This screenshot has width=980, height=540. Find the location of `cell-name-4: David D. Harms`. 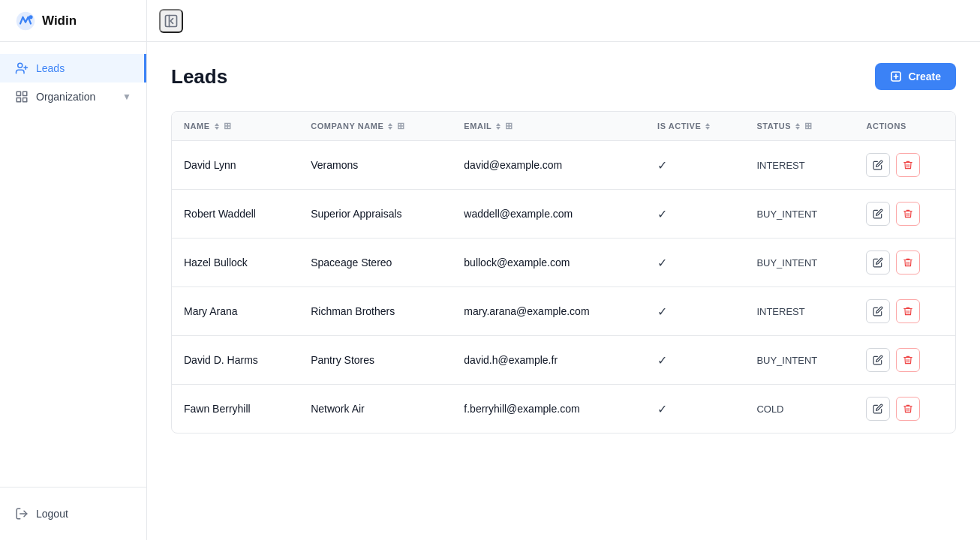

cell-name-4: David D. Harms is located at coordinates (236, 360).